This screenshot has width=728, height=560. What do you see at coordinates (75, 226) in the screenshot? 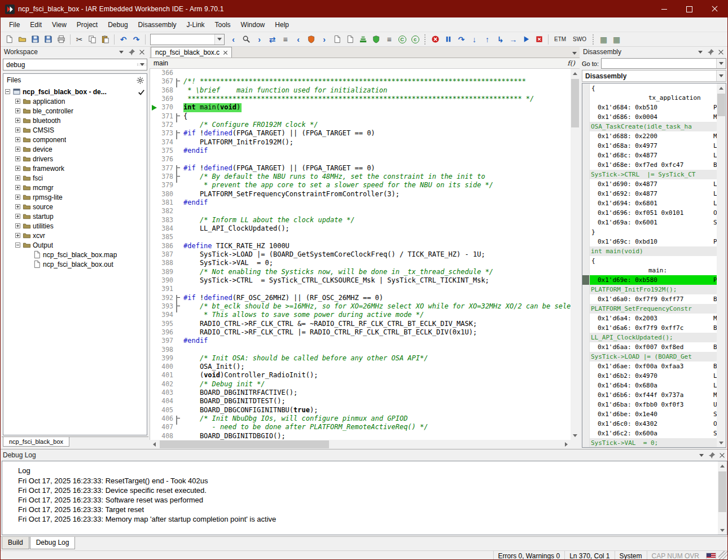
I see `tree-item-utilities: utilities` at bounding box center [75, 226].